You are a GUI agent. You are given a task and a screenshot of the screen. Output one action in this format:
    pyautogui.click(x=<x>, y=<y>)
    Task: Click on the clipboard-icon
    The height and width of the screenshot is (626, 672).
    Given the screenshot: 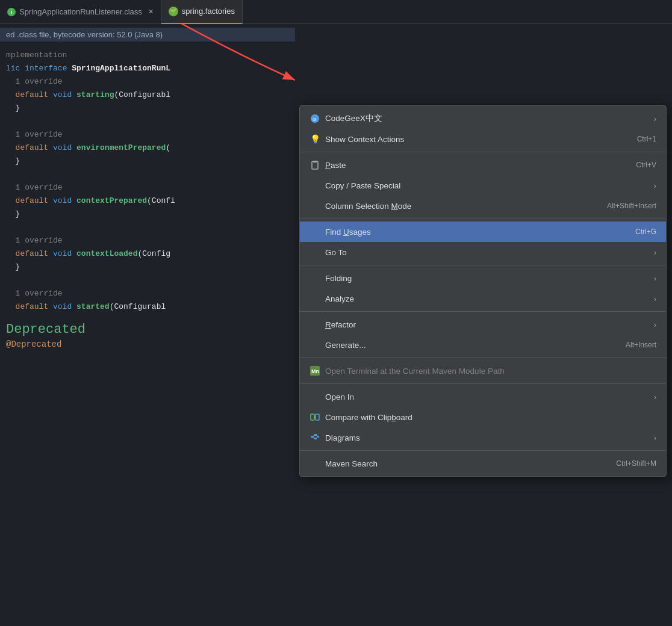 What is the action you would take?
    pyautogui.click(x=315, y=165)
    